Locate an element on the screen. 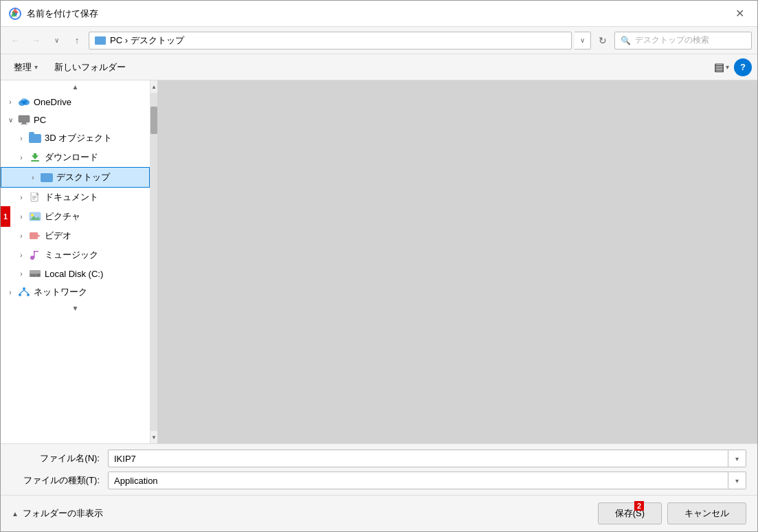  filename-dropdown-button: ▾ is located at coordinates (737, 458).